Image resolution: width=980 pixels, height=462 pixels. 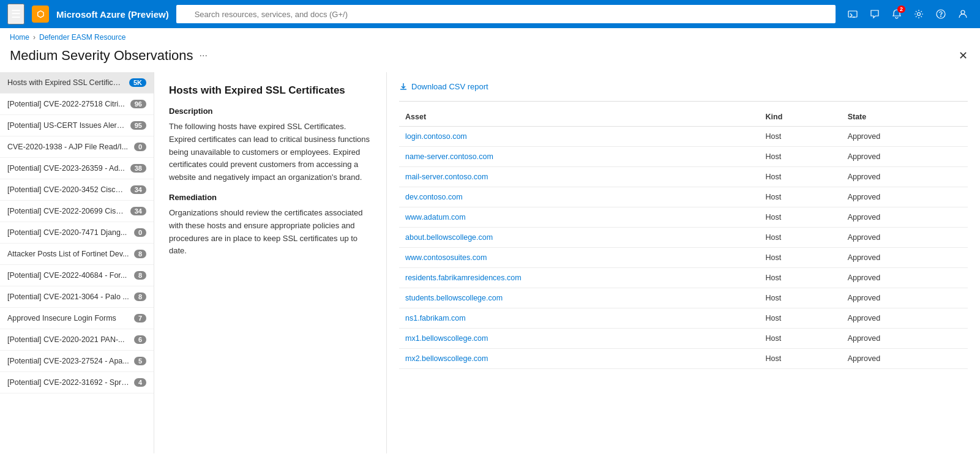 I want to click on sidebar-item: [Potential] CVE-2023-26359 - Ad...38, so click(x=77, y=169).